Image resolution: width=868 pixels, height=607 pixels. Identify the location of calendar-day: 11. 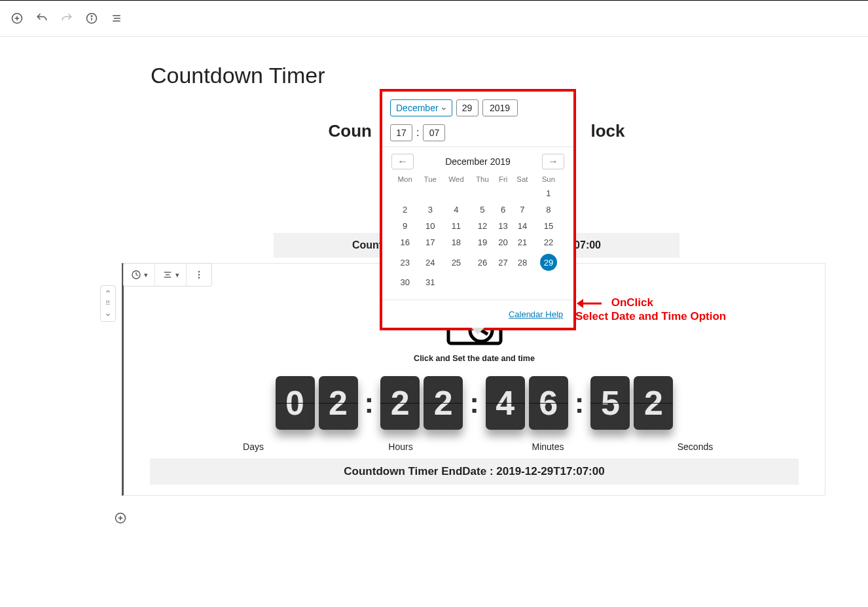
(456, 226).